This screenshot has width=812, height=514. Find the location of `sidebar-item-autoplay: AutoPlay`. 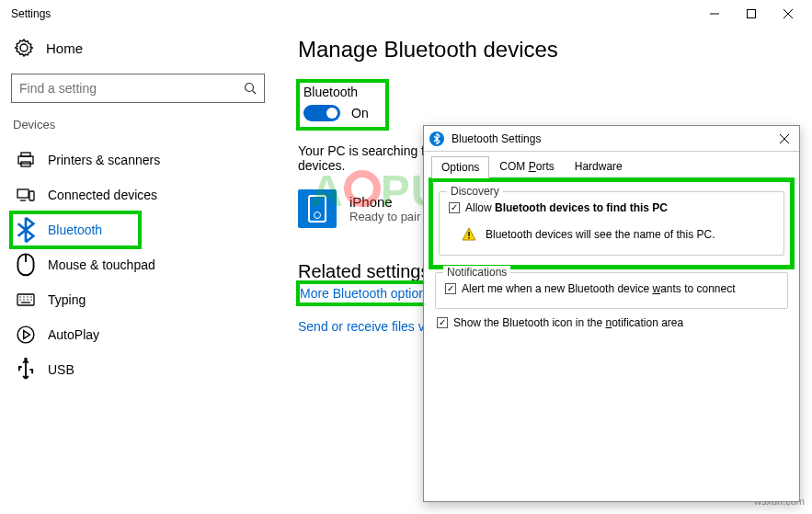

sidebar-item-autoplay: AutoPlay is located at coordinates (138, 335).